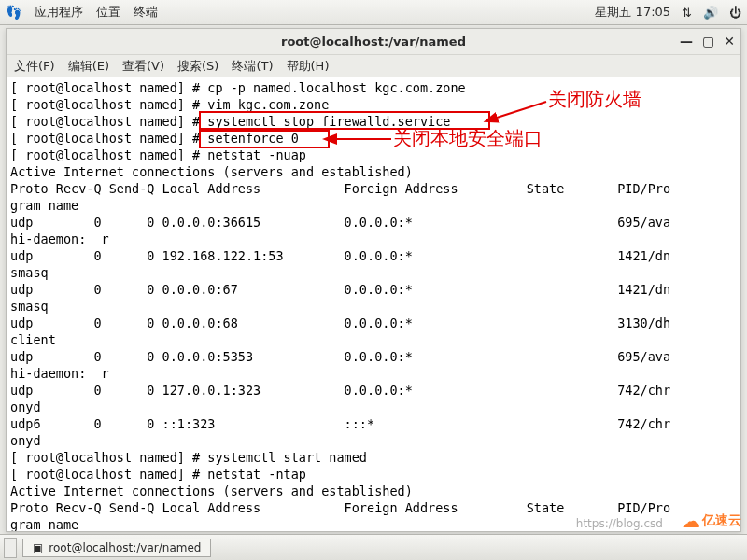 The width and height of the screenshot is (747, 560). Describe the element at coordinates (252, 66) in the screenshot. I see `menu-terminal-m: 终端(T)` at that location.